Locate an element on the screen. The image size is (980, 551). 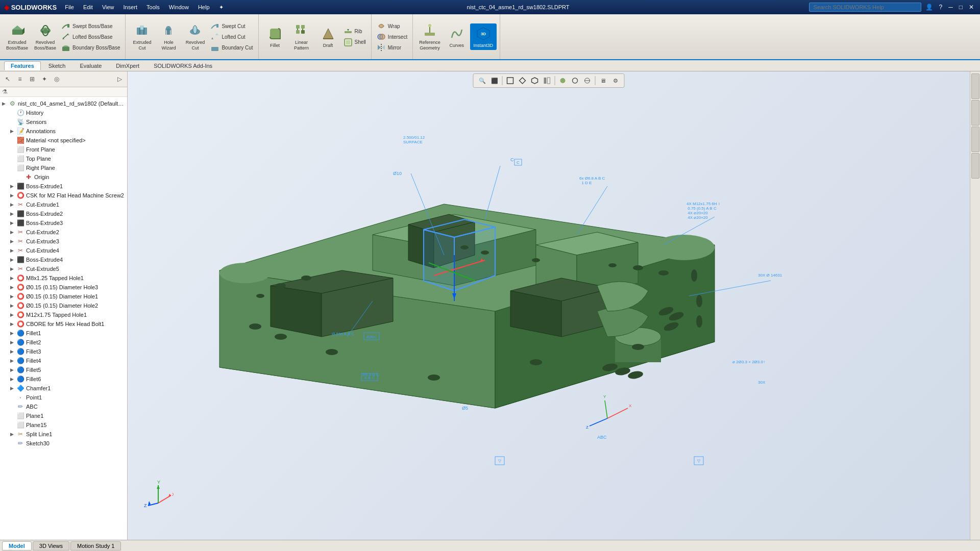
tree-item-dia015-hole1: ▶⭕Ø0.15 (0.15) Diameter Hole1 is located at coordinates (63, 296).